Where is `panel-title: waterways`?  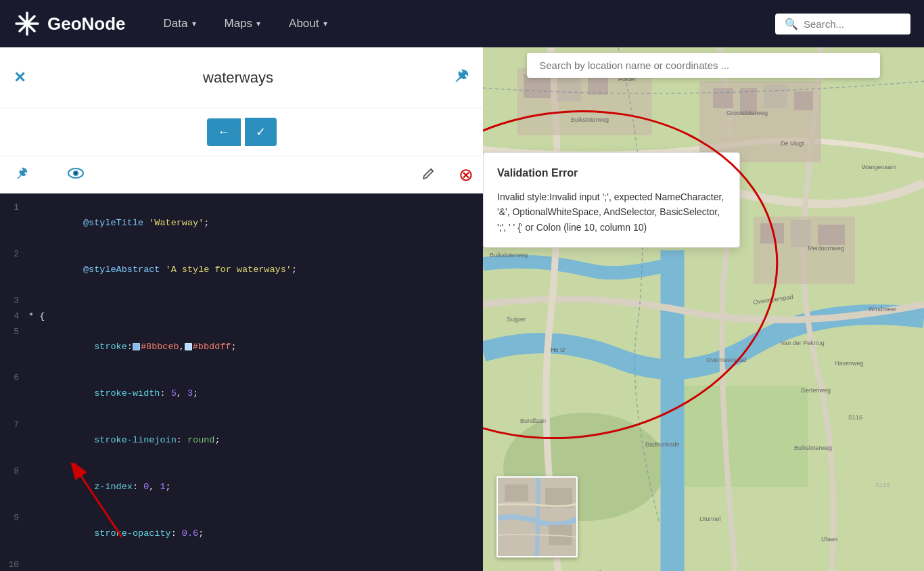 panel-title: waterways is located at coordinates (238, 78).